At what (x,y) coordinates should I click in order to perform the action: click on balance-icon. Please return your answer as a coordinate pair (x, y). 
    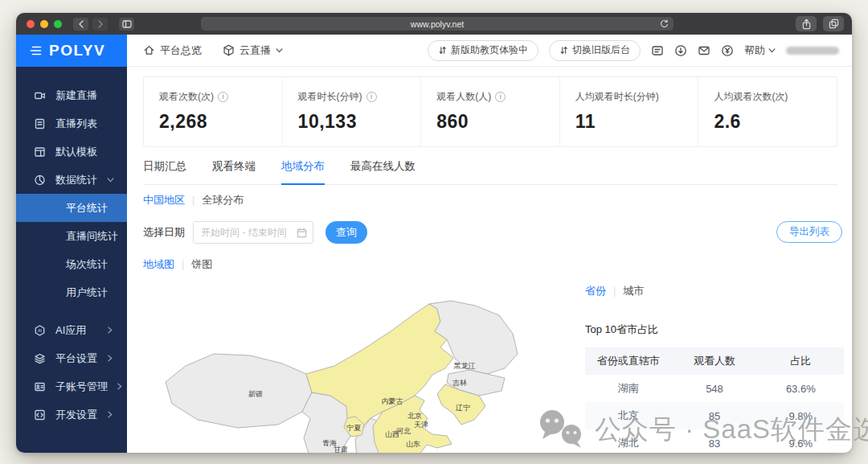
    Looking at the image, I should click on (727, 51).